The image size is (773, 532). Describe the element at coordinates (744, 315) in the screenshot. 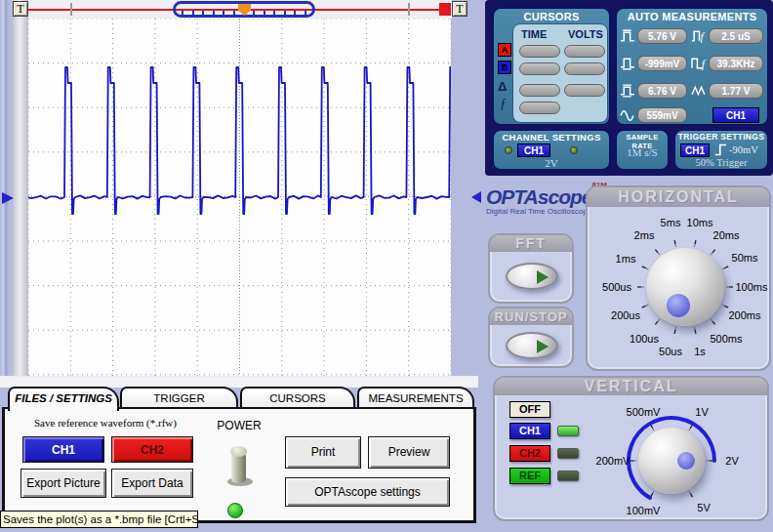

I see `h-label-200ms: 200ms` at that location.